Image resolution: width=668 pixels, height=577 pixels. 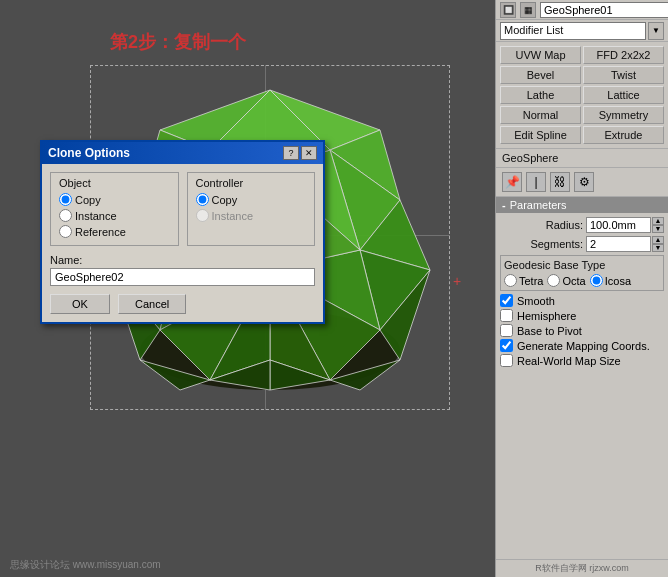 What do you see at coordinates (252, 200) in the screenshot?
I see `controller-copy-row: Copy` at bounding box center [252, 200].